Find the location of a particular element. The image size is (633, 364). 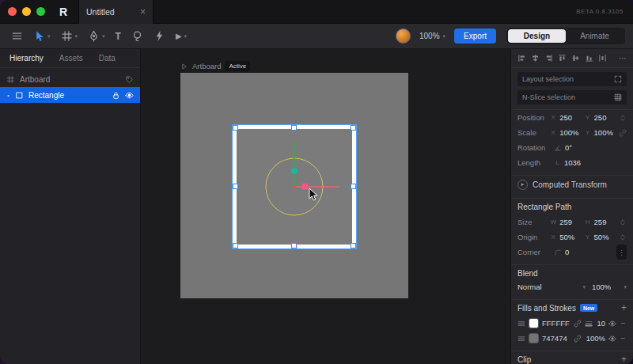

fill-hex-value: 747474 is located at coordinates (556, 339).